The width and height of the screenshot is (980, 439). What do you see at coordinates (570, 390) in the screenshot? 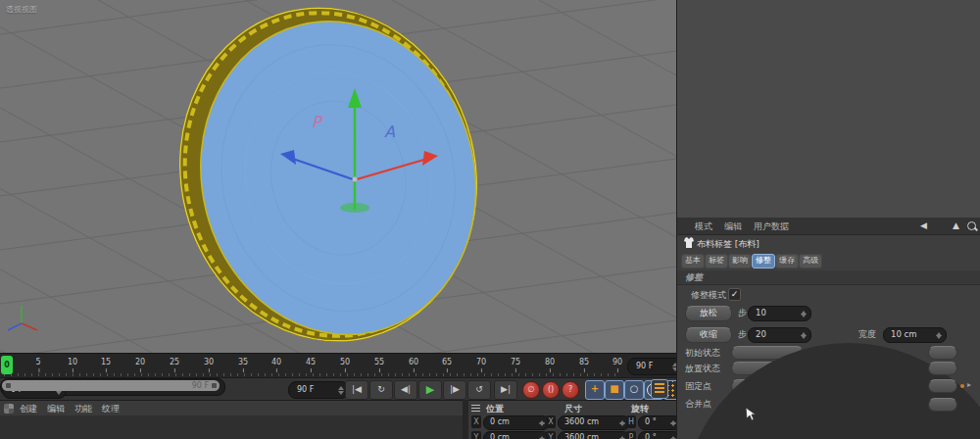
I see `keyframe-selection-button: ?` at bounding box center [570, 390].